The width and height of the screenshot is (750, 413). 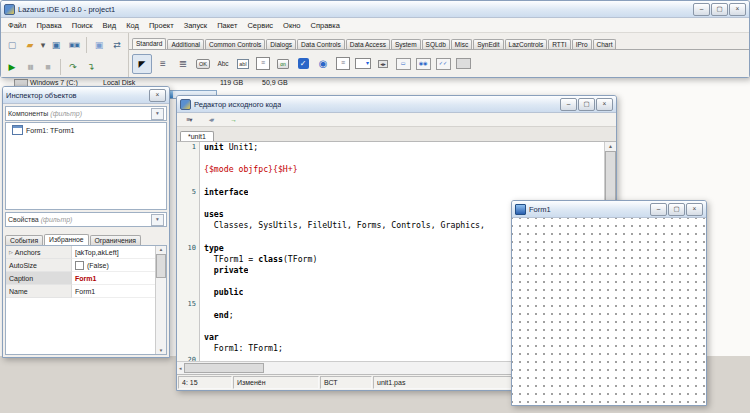 I want to click on line-number: 10, so click(x=188, y=248).